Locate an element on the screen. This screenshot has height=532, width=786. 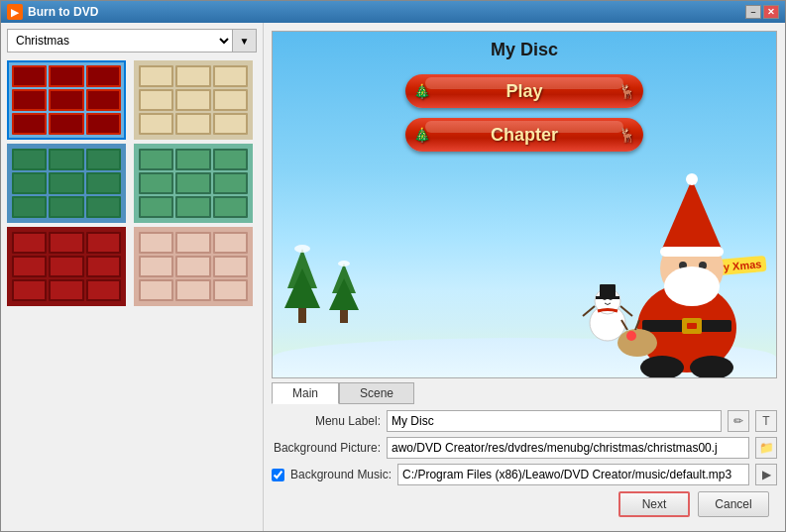
bg-music-checkbox-row is located at coordinates (278, 476).